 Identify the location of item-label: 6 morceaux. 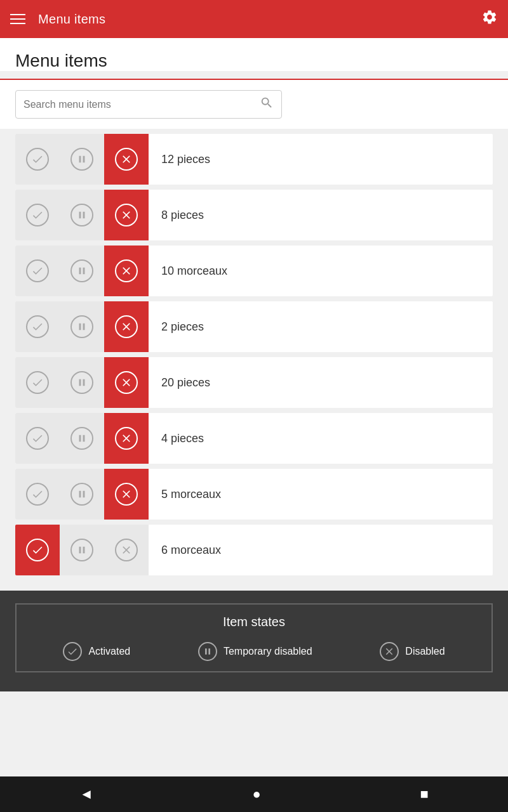
(321, 551).